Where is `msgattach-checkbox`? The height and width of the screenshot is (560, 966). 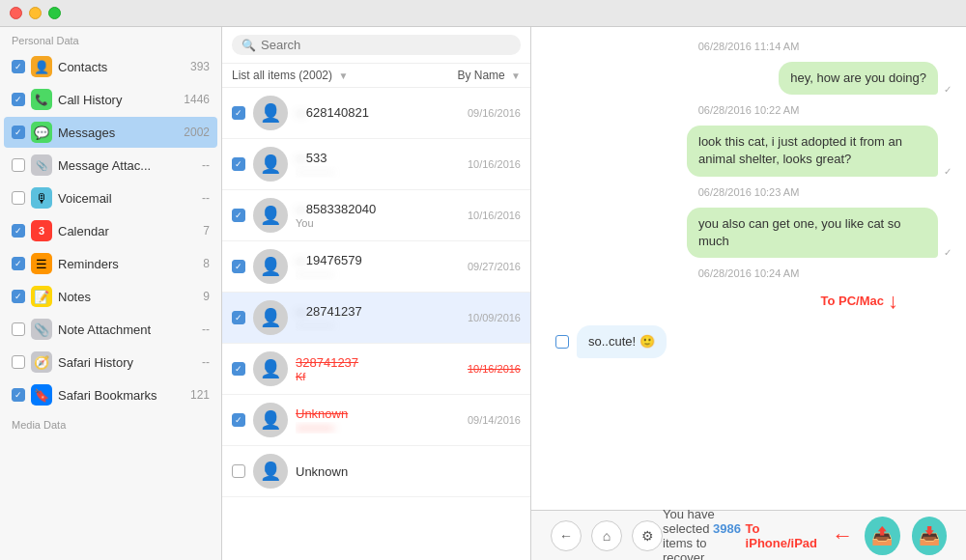 msgattach-checkbox is located at coordinates (18, 165).